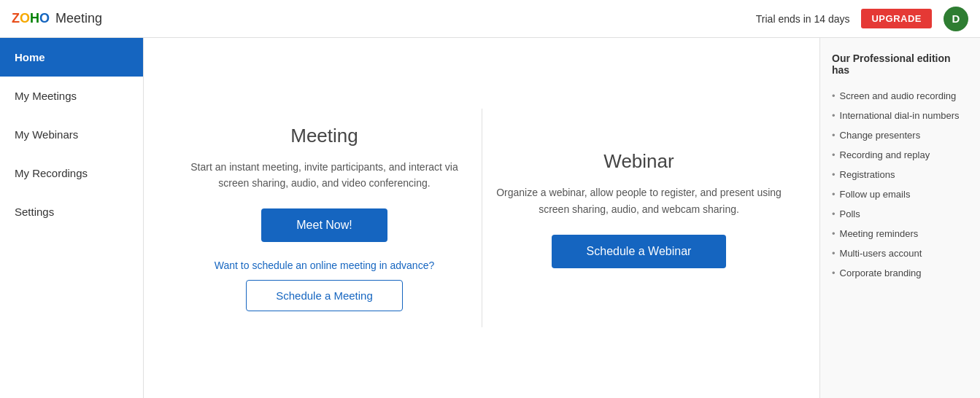  Describe the element at coordinates (72, 96) in the screenshot. I see `sidebar-item-my-meetings: My Meetings` at that location.